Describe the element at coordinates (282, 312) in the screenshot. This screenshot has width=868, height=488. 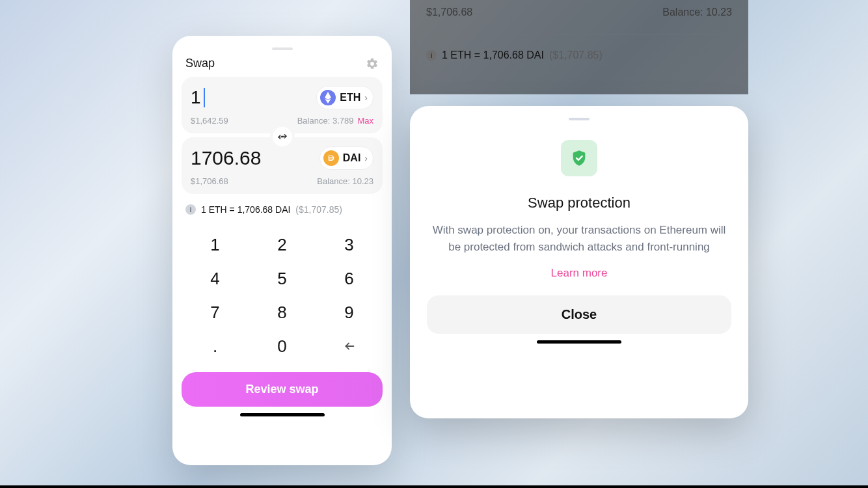
I see `key-8: 8` at that location.